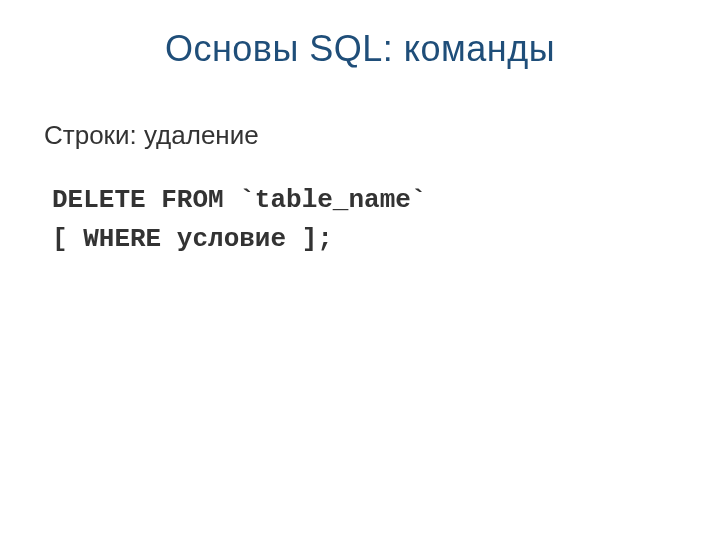 The height and width of the screenshot is (540, 720). Describe the element at coordinates (366, 220) in the screenshot. I see `sql-code-block: DELETE FROM `table_name` [ WHERE условие…` at that location.